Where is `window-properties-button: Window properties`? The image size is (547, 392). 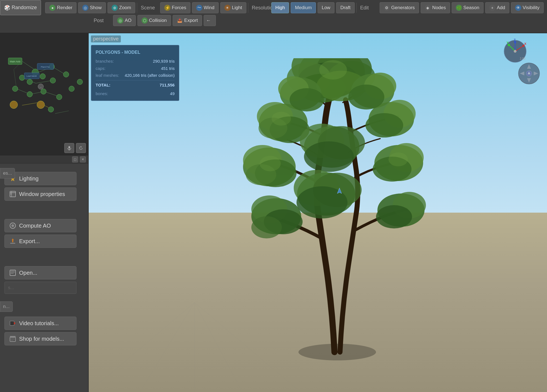
window-properties-button: Window properties is located at coordinates (40, 194).